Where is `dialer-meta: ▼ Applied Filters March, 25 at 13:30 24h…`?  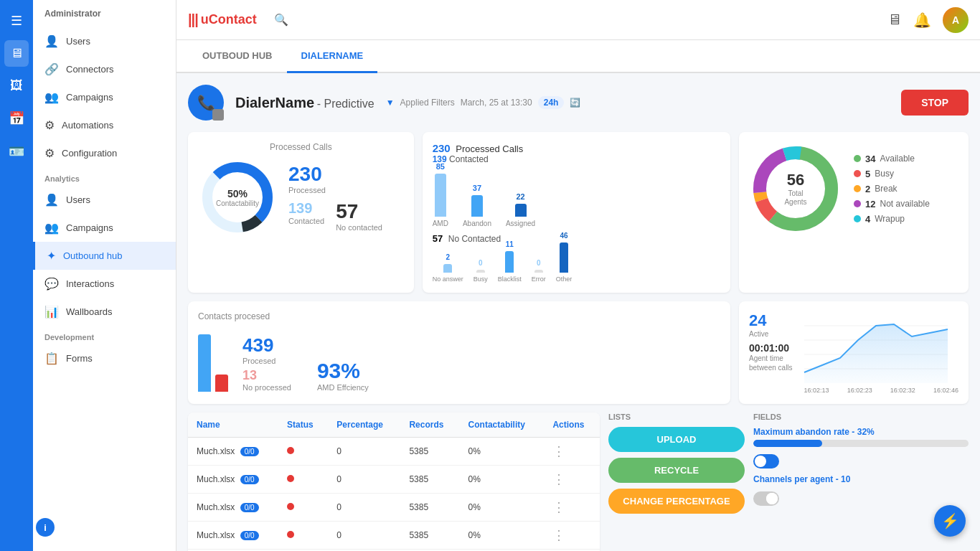 dialer-meta: ▼ Applied Filters March, 25 at 13:30 24h… is located at coordinates (484, 103).